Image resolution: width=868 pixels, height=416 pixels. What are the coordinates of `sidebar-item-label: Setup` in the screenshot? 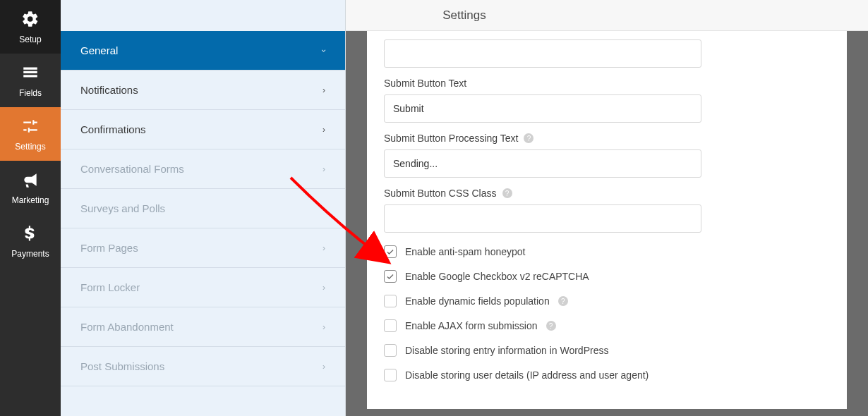 It's located at (30, 39).